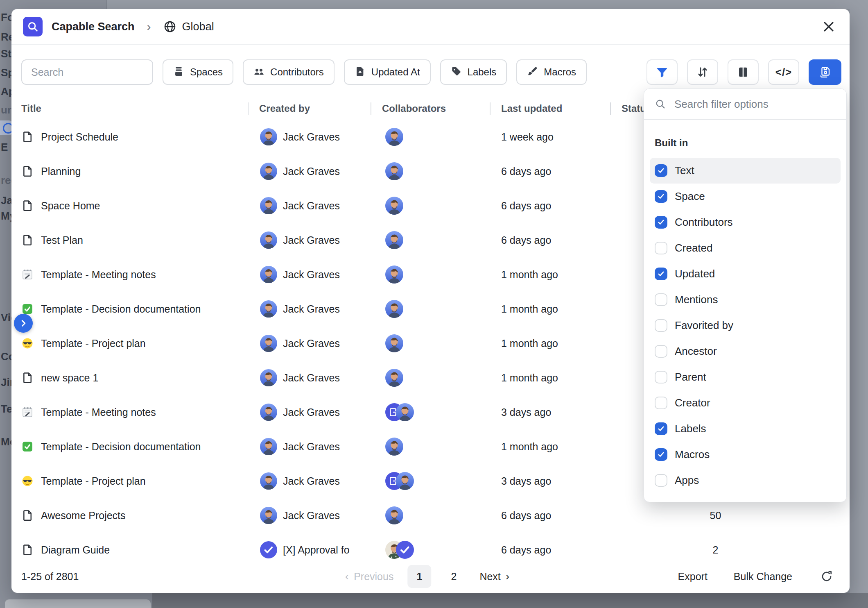 The image size is (868, 608). What do you see at coordinates (84, 515) in the screenshot?
I see `row-title: Awesome Projects` at bounding box center [84, 515].